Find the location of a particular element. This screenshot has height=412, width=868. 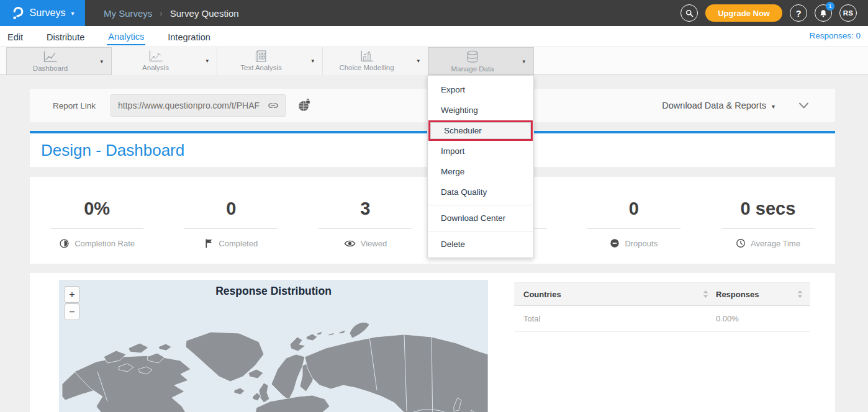

stat-viewed: 3 Viewed is located at coordinates (365, 220).